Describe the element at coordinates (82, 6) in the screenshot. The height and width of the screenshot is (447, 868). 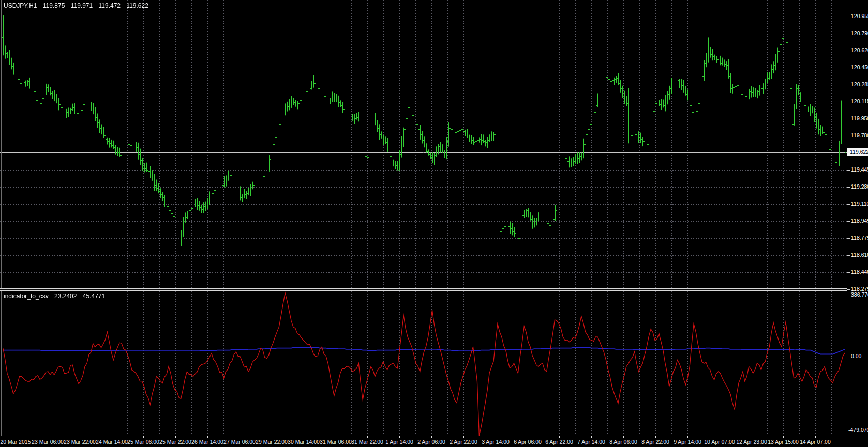
I see `ohlc-high: 119.971` at that location.